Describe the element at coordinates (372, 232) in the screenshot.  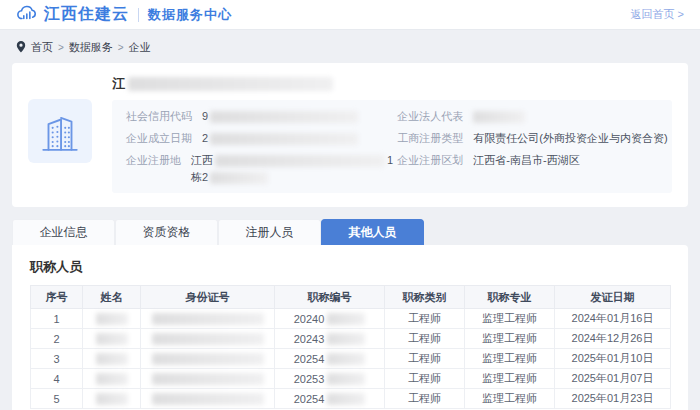
I see `tab-other-personnel: 其他人员` at that location.